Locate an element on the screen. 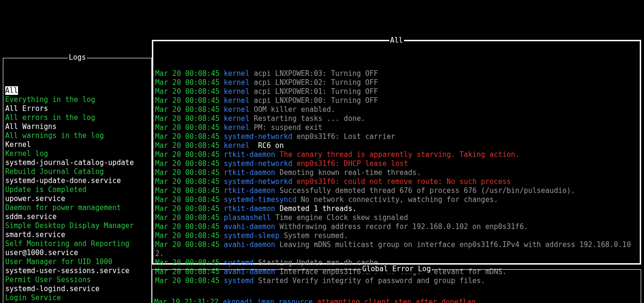 This screenshot has height=303, width=644. filter-item-label: Permit User Sessions is located at coordinates (48, 280).